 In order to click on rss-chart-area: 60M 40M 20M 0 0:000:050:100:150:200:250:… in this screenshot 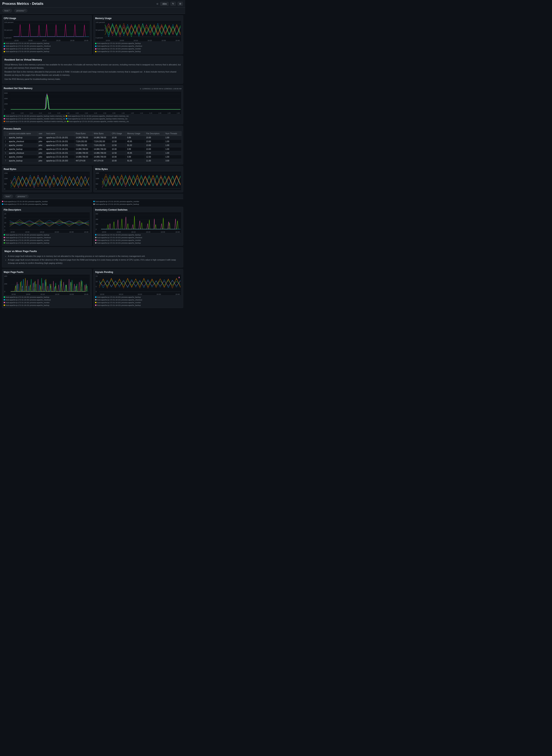, I will do `click(93, 103)`.